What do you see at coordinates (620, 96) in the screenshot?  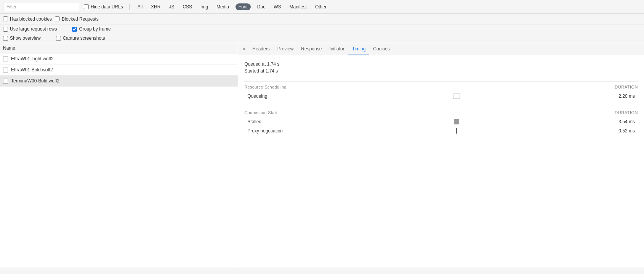 I see `queueing-duration: 2.20 ms` at bounding box center [620, 96].